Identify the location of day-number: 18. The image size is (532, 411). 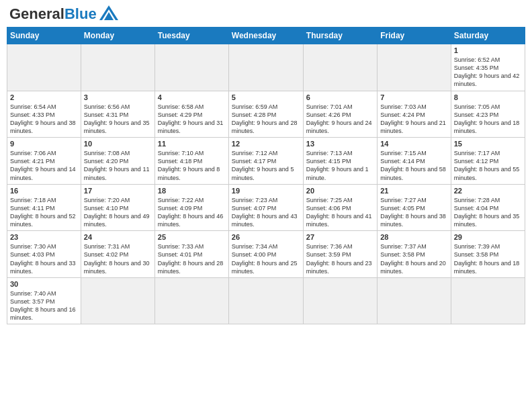
(192, 191).